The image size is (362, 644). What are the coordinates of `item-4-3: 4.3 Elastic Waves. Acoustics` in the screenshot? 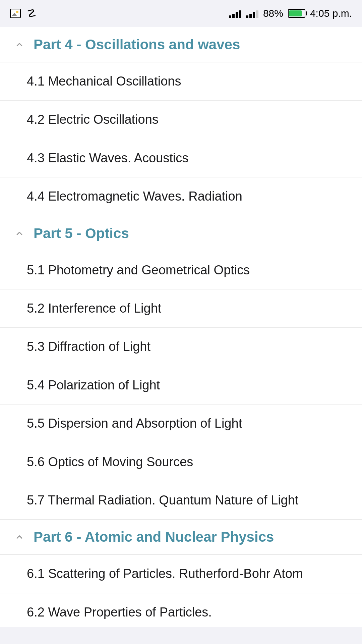 It's located at (181, 158).